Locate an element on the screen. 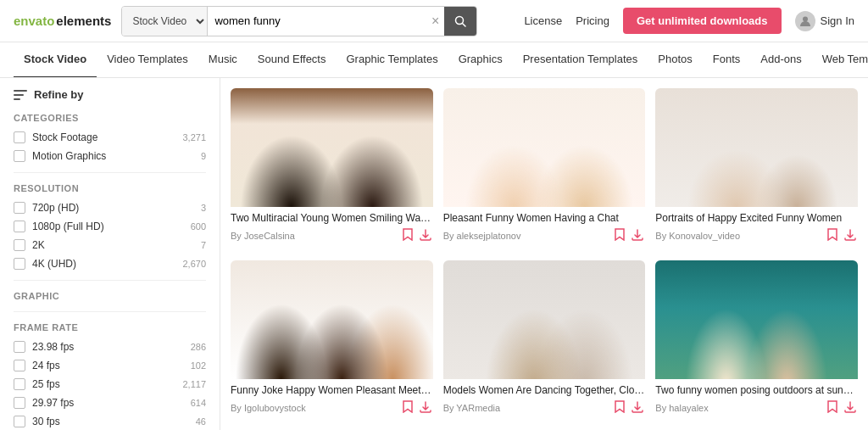 Image resolution: width=868 pixels, height=430 pixels. nav-item-presentation-templates: Presentation Templates is located at coordinates (581, 60).